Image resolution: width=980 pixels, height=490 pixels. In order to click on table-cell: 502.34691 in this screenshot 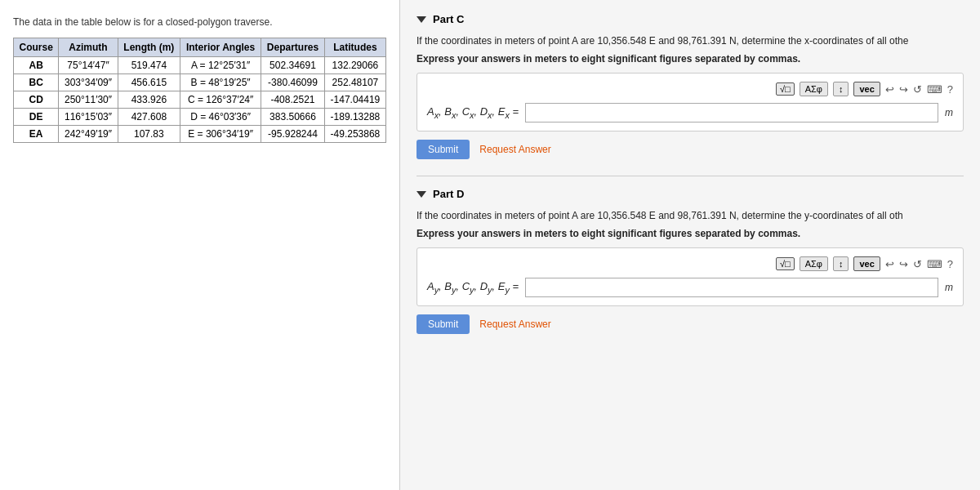, I will do `click(293, 65)`.